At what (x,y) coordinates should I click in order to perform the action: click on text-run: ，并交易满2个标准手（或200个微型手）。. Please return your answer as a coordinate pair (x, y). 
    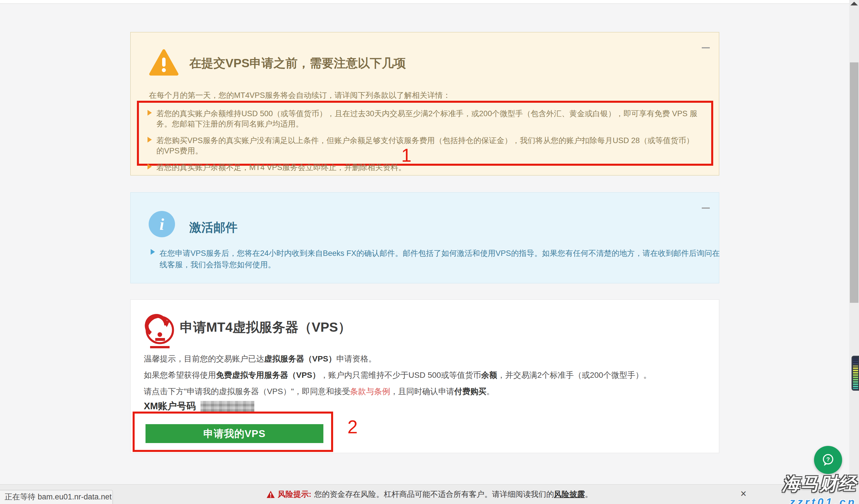
    Looking at the image, I should click on (574, 375).